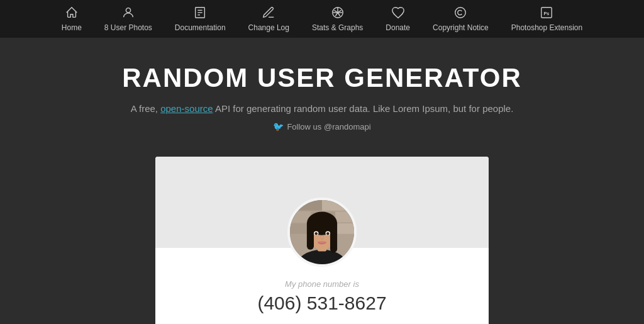 The width and height of the screenshot is (644, 324). I want to click on open-source-link: open-source, so click(186, 108).